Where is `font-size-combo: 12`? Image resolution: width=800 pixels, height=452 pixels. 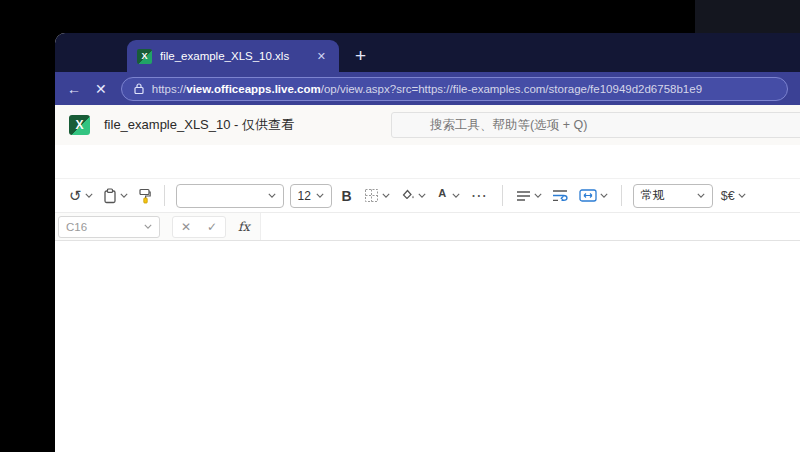 font-size-combo: 12 is located at coordinates (311, 196).